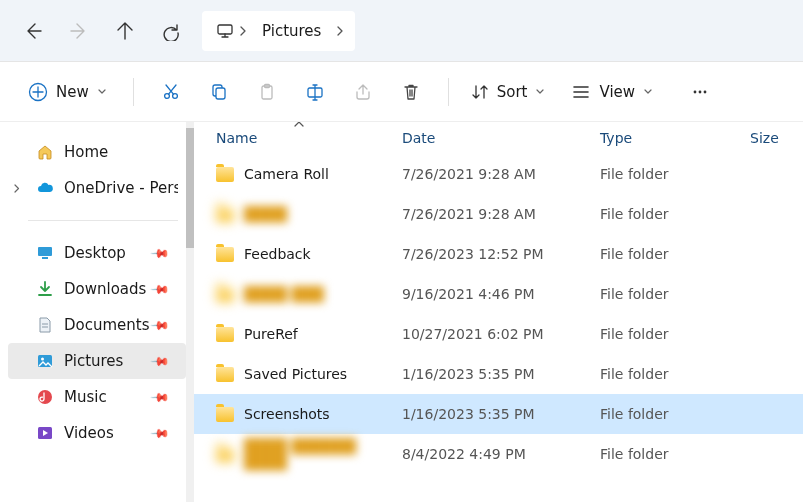 The width and height of the screenshot is (803, 502). I want to click on address-bar: Pictures, so click(402, 31).